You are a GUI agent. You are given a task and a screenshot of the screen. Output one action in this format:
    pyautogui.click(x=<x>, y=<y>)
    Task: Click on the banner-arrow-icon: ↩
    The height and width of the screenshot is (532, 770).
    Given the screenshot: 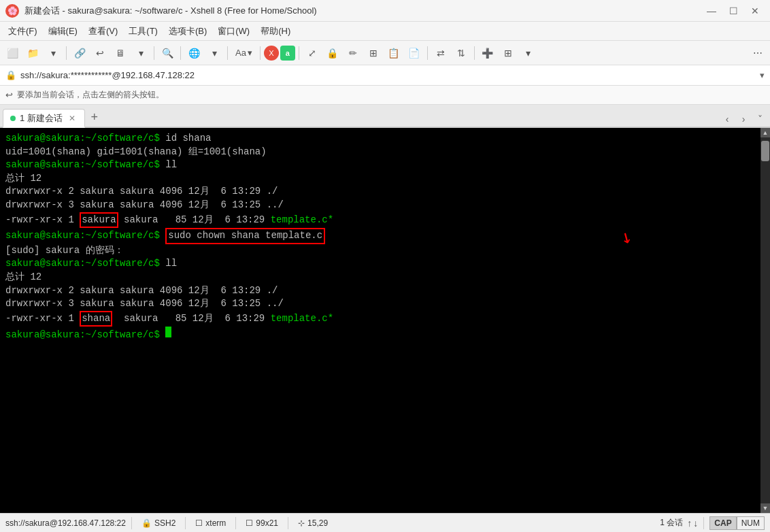 What is the action you would take?
    pyautogui.click(x=10, y=95)
    